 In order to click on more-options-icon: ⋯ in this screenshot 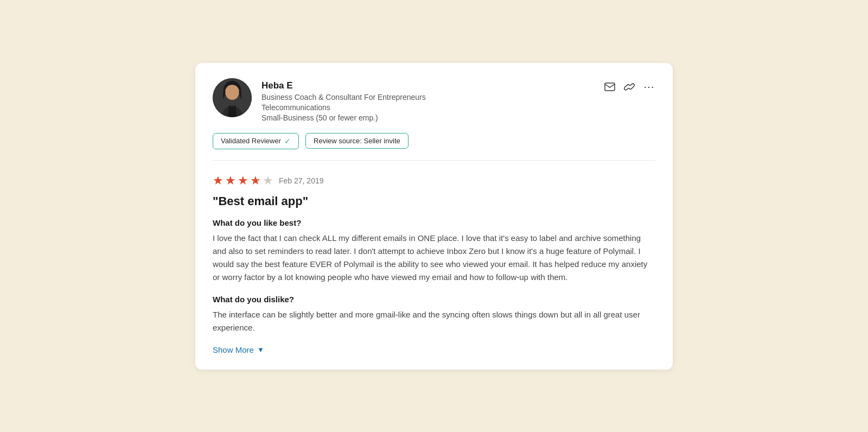, I will do `click(649, 87)`.